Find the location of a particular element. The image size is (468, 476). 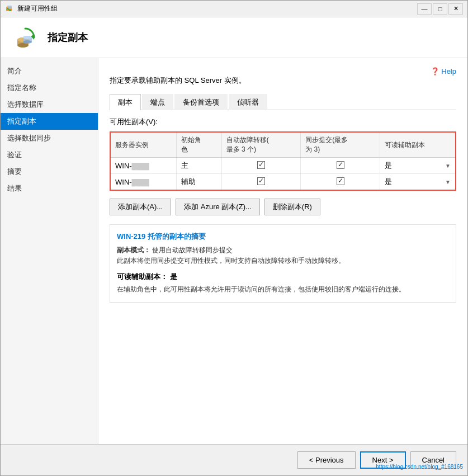

cell-server-2: WIN-████ is located at coordinates (144, 182).